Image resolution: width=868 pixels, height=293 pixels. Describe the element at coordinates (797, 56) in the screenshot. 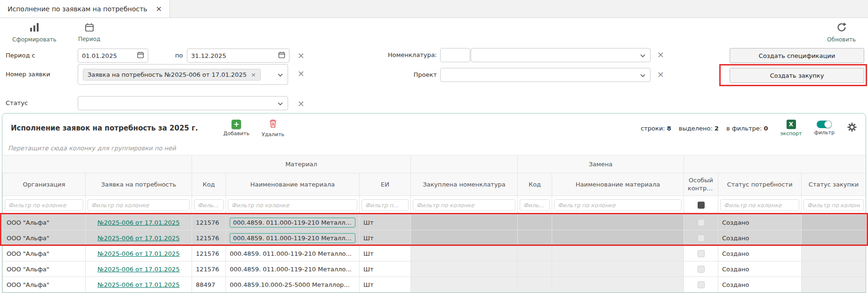

I see `create-specifications-button: Создать спецификации` at that location.